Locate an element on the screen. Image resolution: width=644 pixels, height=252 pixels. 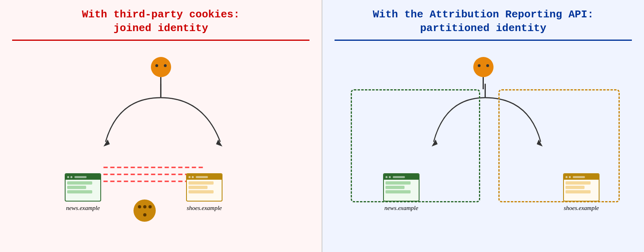
left-panel-title: With third-party cookies: joined identit… is located at coordinates (161, 22).